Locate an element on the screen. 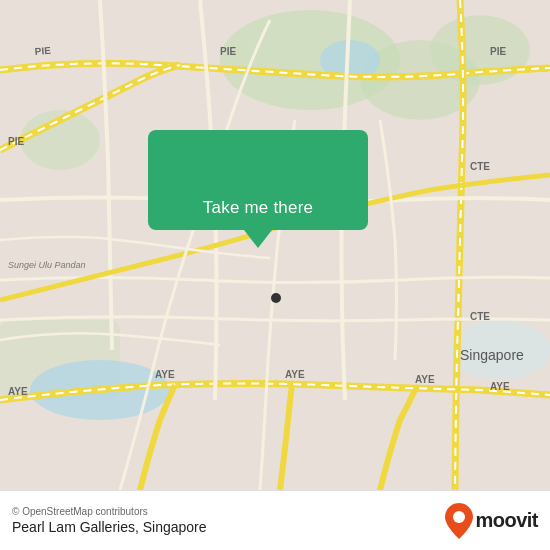  map-popup: Take me there is located at coordinates (258, 189).